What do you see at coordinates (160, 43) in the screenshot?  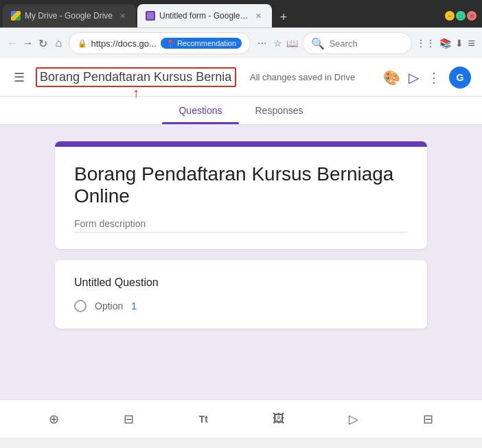 I see `address-bar: 🔒 https://docs.go... Recommendation` at bounding box center [160, 43].